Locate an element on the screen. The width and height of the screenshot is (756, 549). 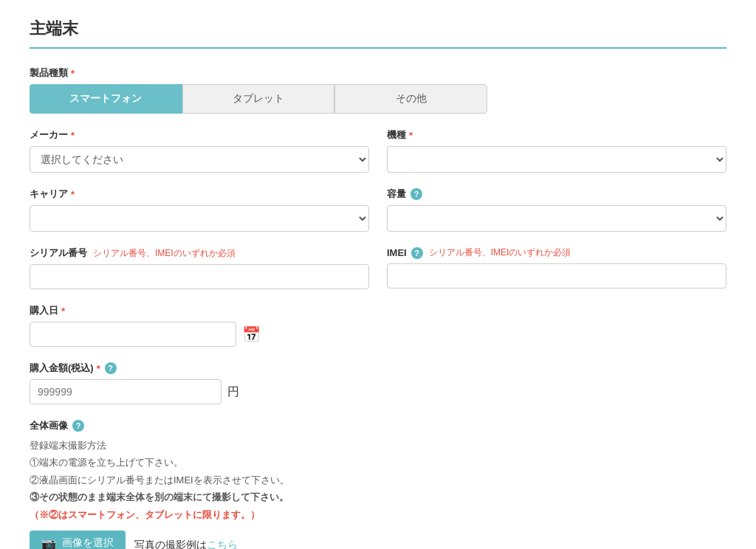
page-title: 主端末 is located at coordinates (378, 33).